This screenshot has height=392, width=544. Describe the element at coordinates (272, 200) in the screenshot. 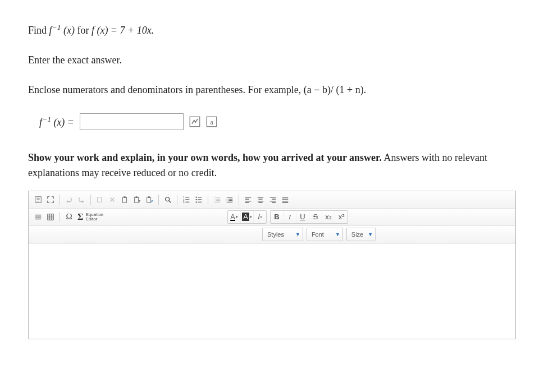

I see `toolbar-row-1: T W 123` at that location.